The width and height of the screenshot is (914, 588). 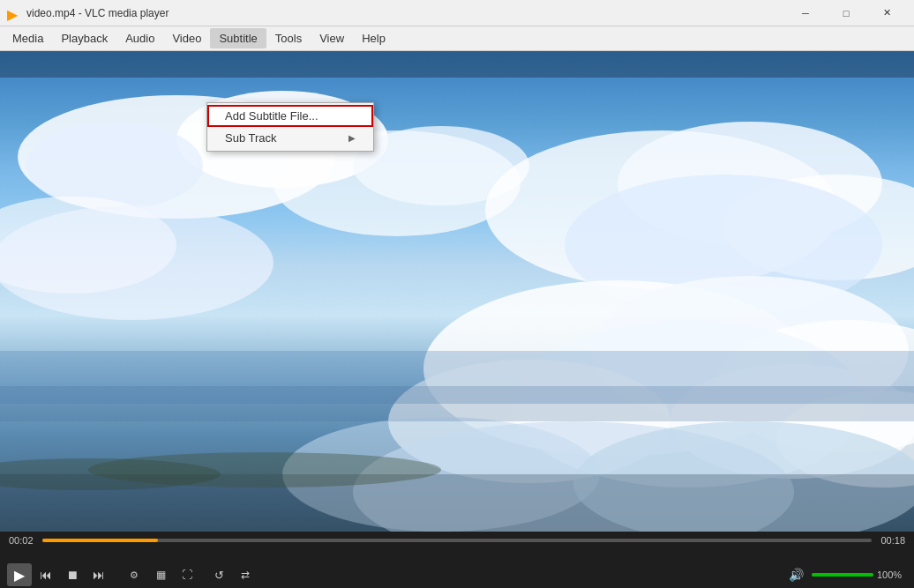 I want to click on vlc-icon: ▶, so click(x=14, y=13).